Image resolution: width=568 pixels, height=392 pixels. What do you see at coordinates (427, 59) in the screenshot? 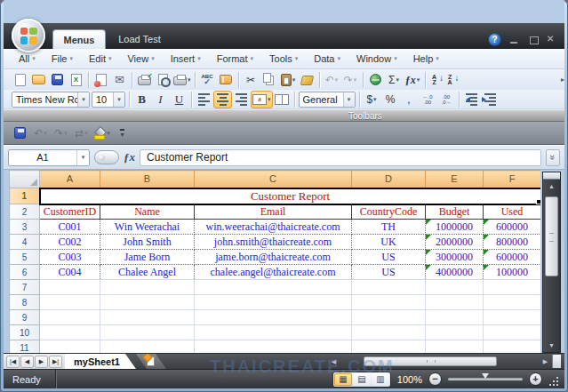
I see `menu-help: Help▾` at bounding box center [427, 59].